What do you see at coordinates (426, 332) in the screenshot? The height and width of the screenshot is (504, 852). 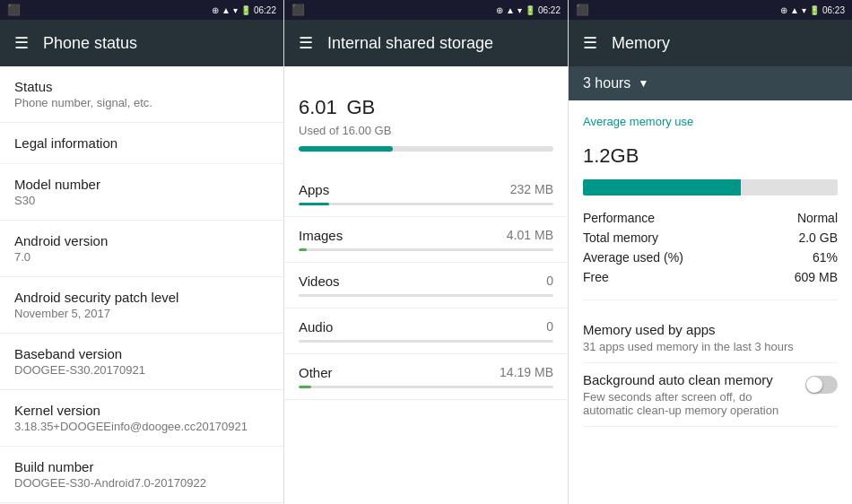 I see `storage-item-audio: Audio 0` at bounding box center [426, 332].